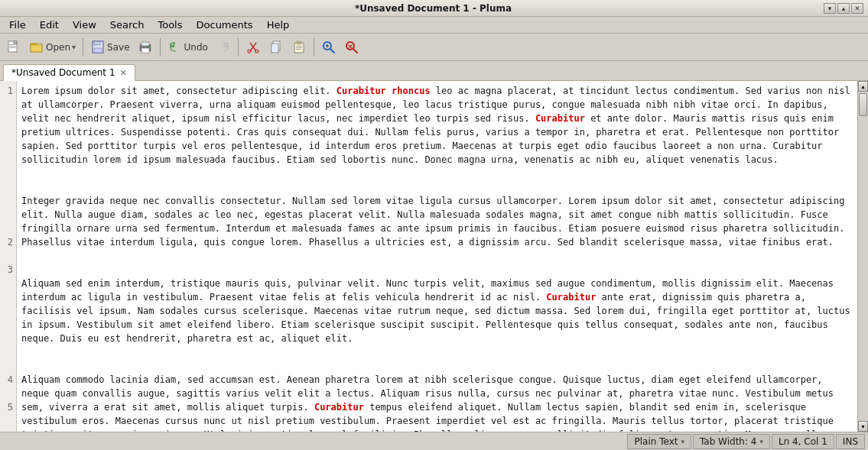  Describe the element at coordinates (170, 24) in the screenshot. I see `menu-tools: Tools` at that location.